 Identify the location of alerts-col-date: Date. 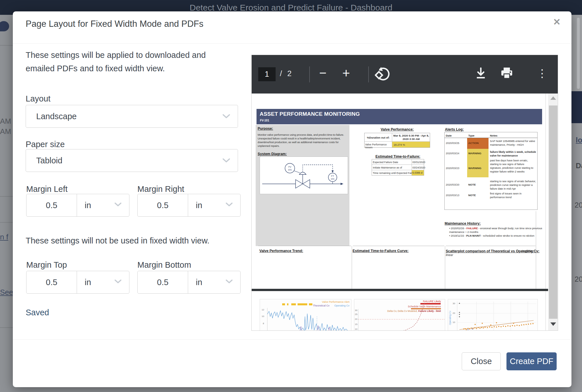
(449, 136).